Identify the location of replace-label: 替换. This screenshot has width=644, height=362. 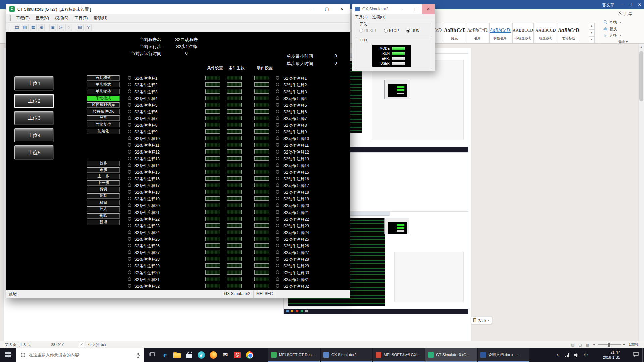
(613, 29).